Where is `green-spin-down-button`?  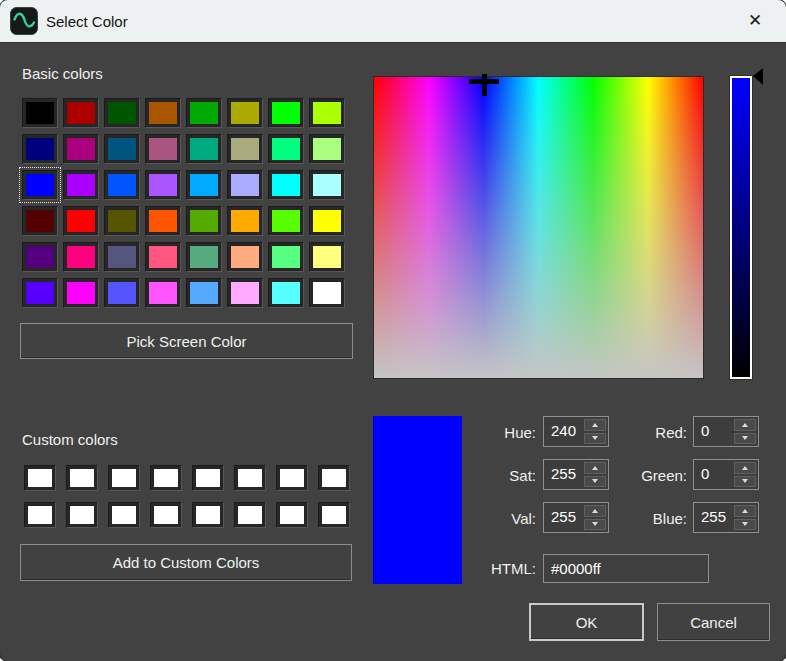 green-spin-down-button is located at coordinates (745, 482).